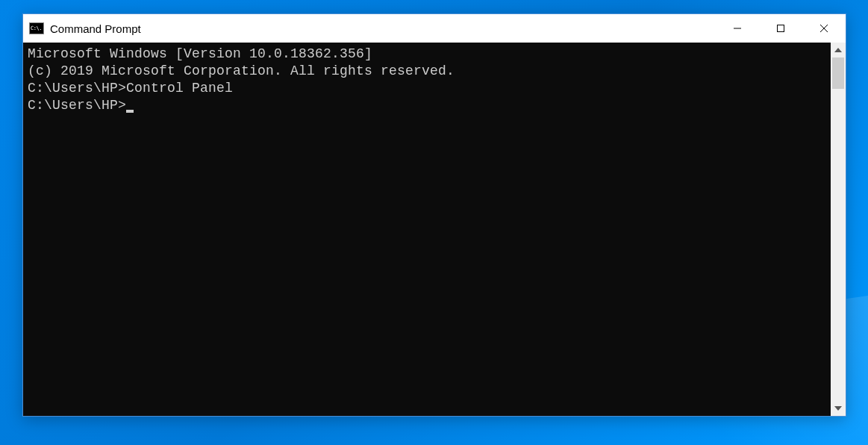 Image resolution: width=868 pixels, height=445 pixels. Describe the element at coordinates (781, 28) in the screenshot. I see `maximize-button` at that location.